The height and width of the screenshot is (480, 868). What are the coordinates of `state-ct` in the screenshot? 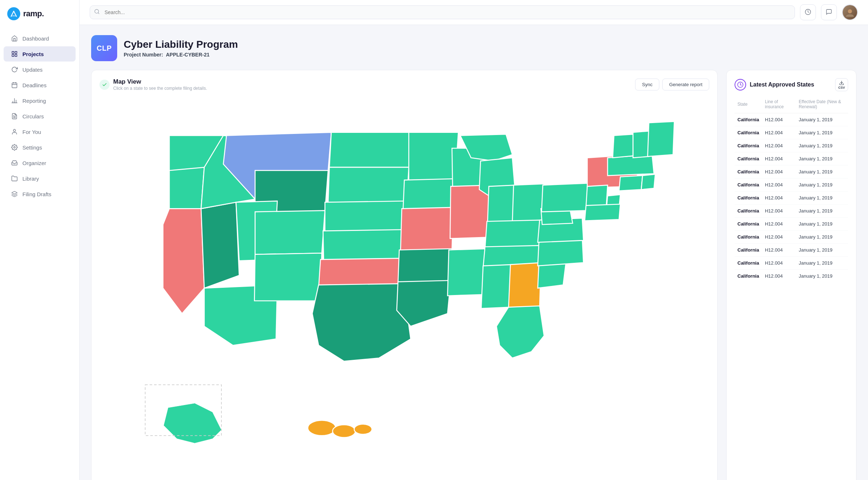 It's located at (631, 183).